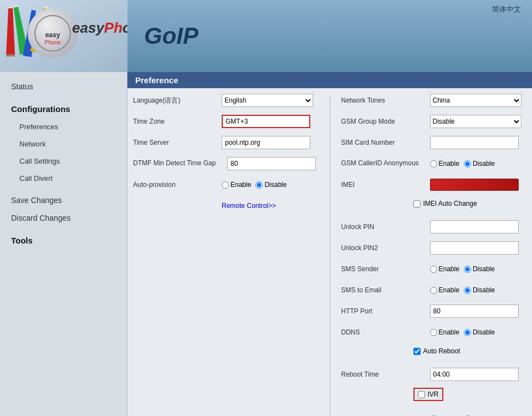 The width and height of the screenshot is (532, 416). What do you see at coordinates (88, 28) in the screenshot?
I see `logo-easy: easy` at bounding box center [88, 28].